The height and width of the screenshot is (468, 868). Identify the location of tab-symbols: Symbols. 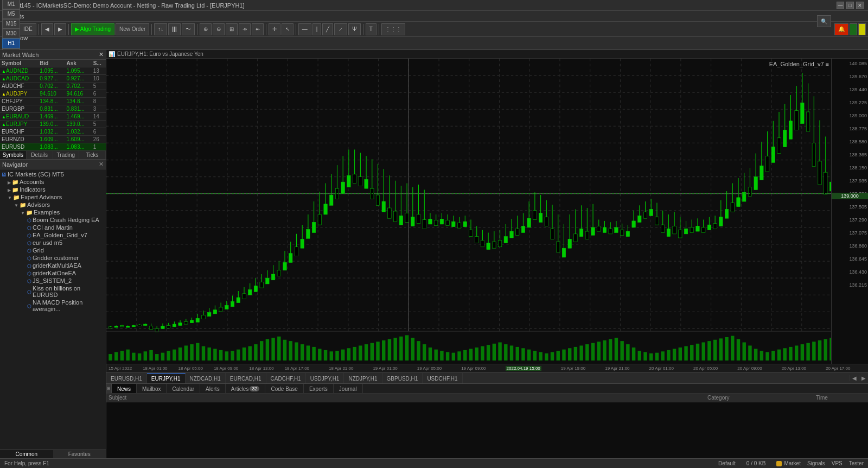
(13, 155).